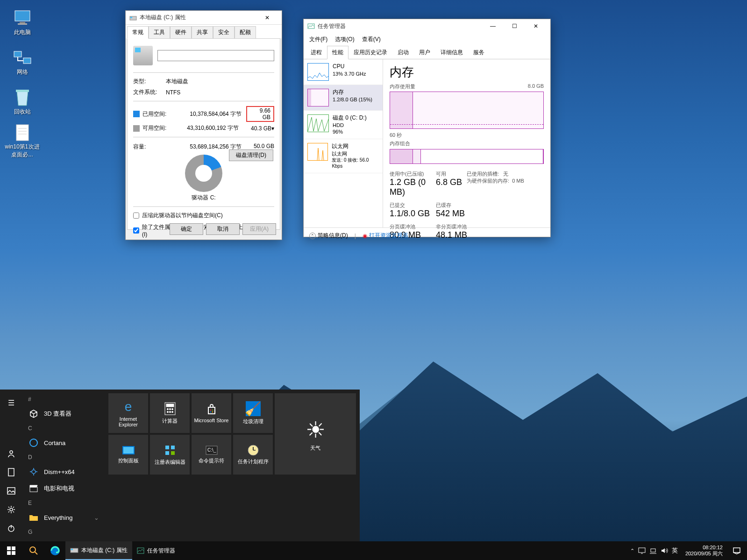 The height and width of the screenshot is (560, 747). What do you see at coordinates (204, 18) in the screenshot?
I see `titlebar: 本地磁盘 (C:) 属性 ✕` at bounding box center [204, 18].